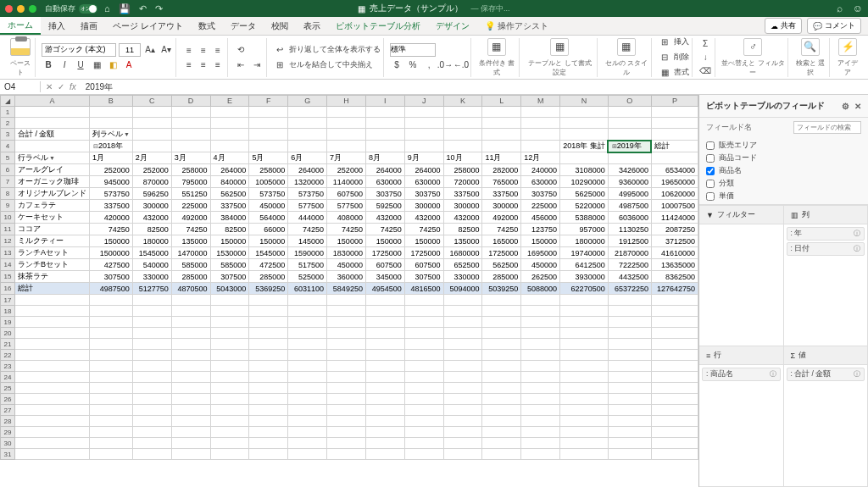 Image resolution: width=868 pixels, height=487 pixels. Describe the element at coordinates (347, 102) in the screenshot. I see `col-header-H: H` at that location.